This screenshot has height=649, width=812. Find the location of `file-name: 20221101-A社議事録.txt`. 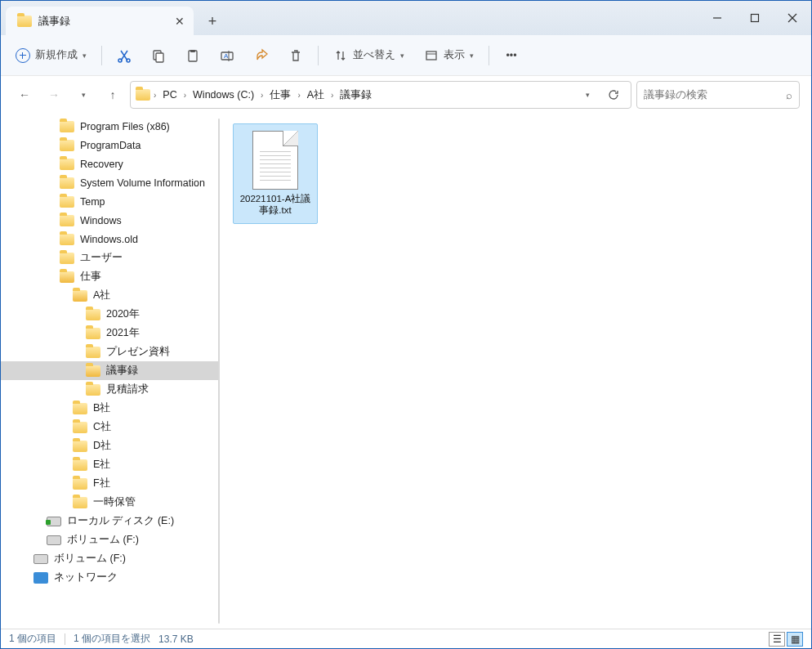

file-name: 20221101-A社議事録.txt is located at coordinates (275, 204).